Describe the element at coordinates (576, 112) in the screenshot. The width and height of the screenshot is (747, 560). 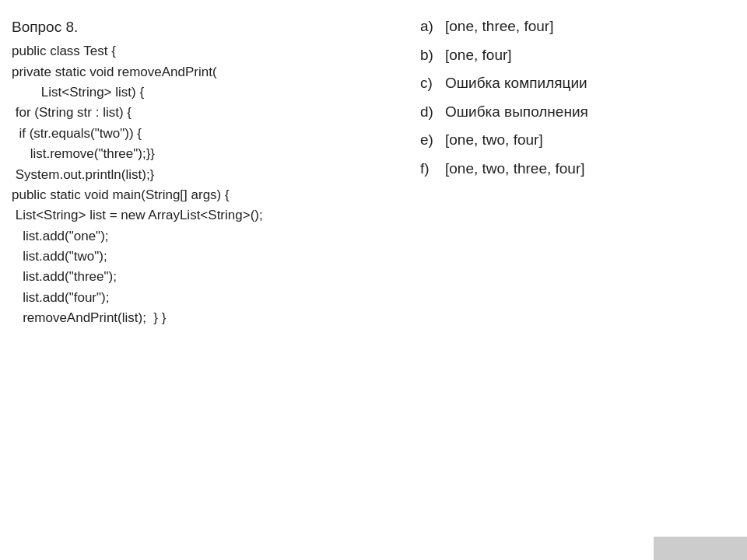
I see `option-item: d)Ошибка выполнения` at that location.